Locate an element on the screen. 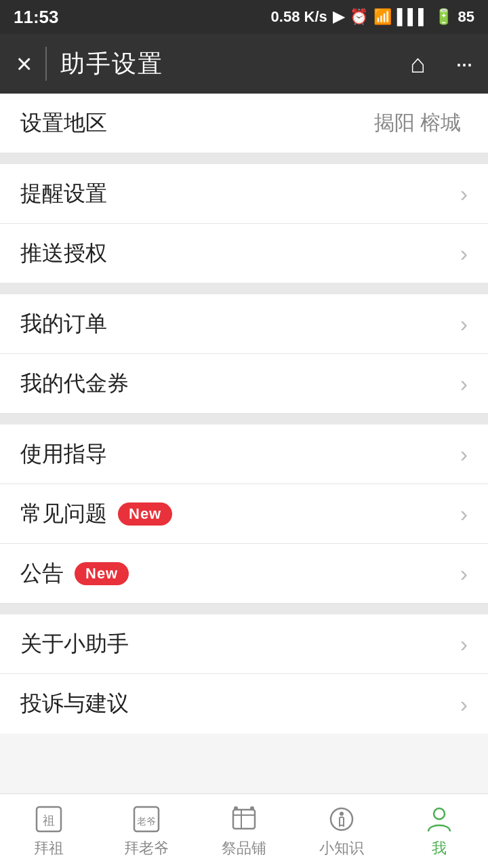  row-location-value: 揭阳 榕城 is located at coordinates (418, 123).